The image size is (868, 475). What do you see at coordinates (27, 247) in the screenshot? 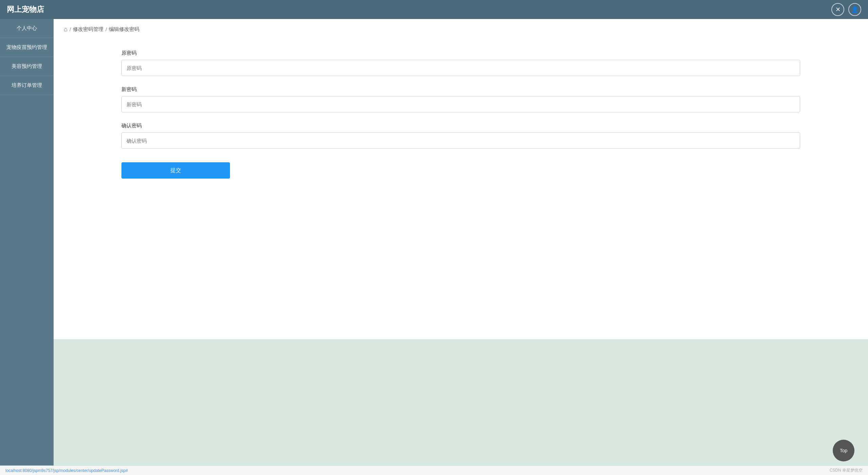
I see `sidebar: 个人中心 宠物疫苗预约管理 美容预约管理 培养订单管理` at bounding box center [27, 247].